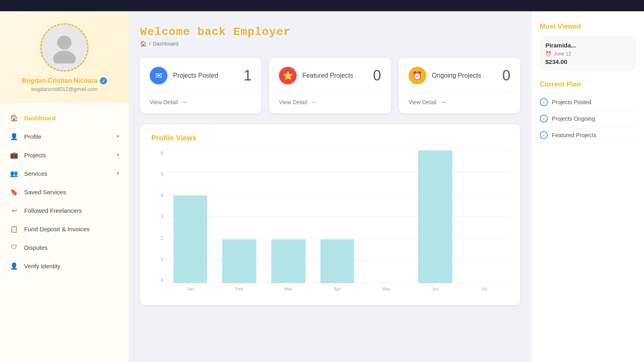 This screenshot has width=644, height=362. I want to click on shield-icon: 🛡, so click(14, 247).